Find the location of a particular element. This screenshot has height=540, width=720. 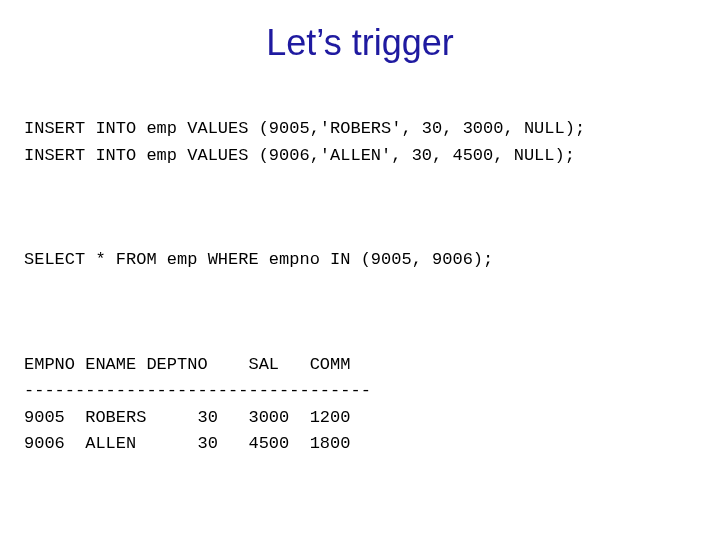

code-insert-2: INSERT INTO emp VALUES (9006,'ALLEN', 30… is located at coordinates (300, 156).